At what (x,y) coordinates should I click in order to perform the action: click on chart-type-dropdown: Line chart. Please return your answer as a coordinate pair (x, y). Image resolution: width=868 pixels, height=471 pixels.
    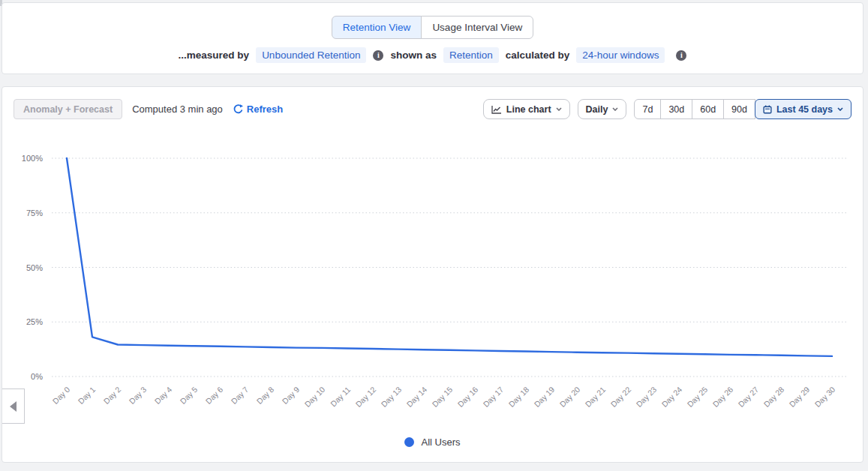
    Looking at the image, I should click on (527, 110).